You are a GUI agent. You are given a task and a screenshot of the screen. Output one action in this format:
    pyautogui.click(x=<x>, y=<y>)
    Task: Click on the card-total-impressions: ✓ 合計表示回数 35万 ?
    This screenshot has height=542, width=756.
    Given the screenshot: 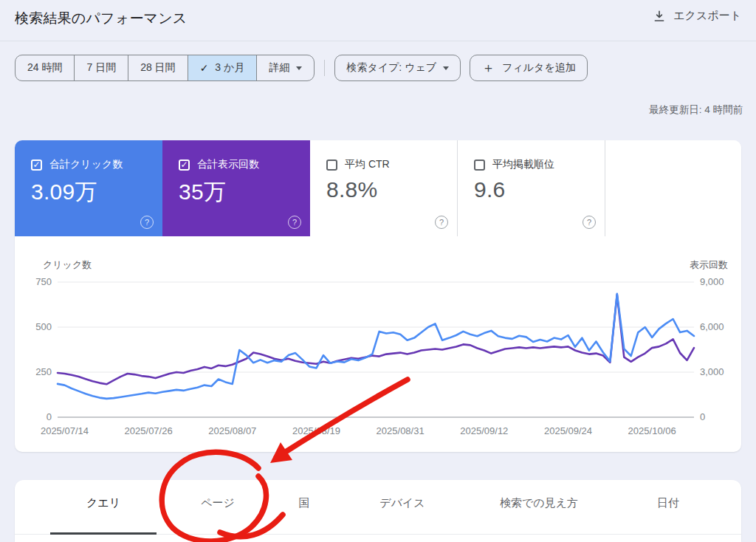 What is the action you would take?
    pyautogui.click(x=236, y=188)
    